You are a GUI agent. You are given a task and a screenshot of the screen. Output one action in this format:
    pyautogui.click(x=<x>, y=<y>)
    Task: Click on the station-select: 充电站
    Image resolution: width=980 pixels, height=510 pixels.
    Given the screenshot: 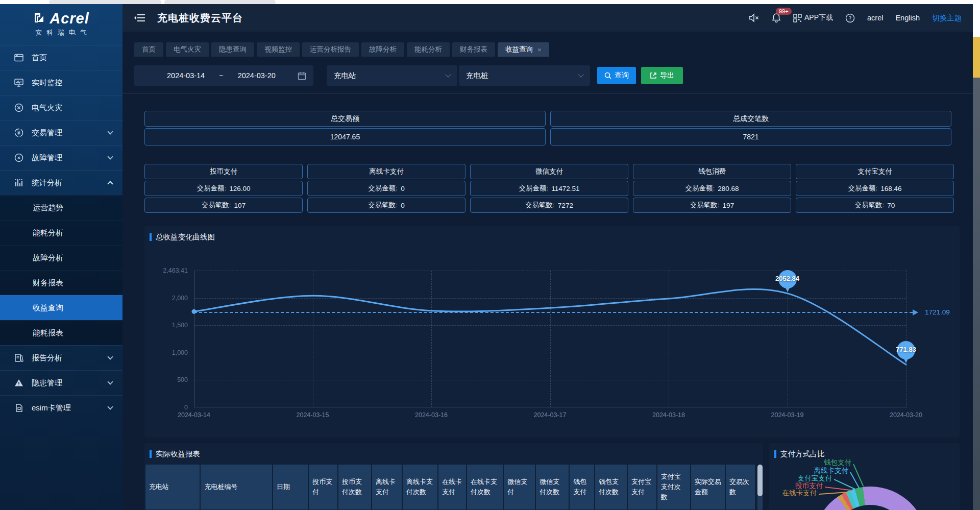 What is the action you would take?
    pyautogui.click(x=392, y=76)
    